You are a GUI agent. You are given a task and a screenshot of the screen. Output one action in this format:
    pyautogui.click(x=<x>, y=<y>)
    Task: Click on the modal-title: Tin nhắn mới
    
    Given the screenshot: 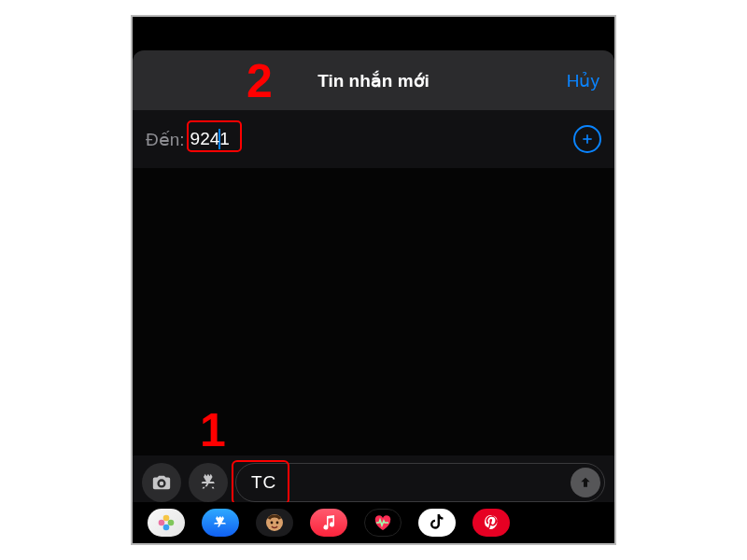 What is the action you would take?
    pyautogui.click(x=374, y=80)
    